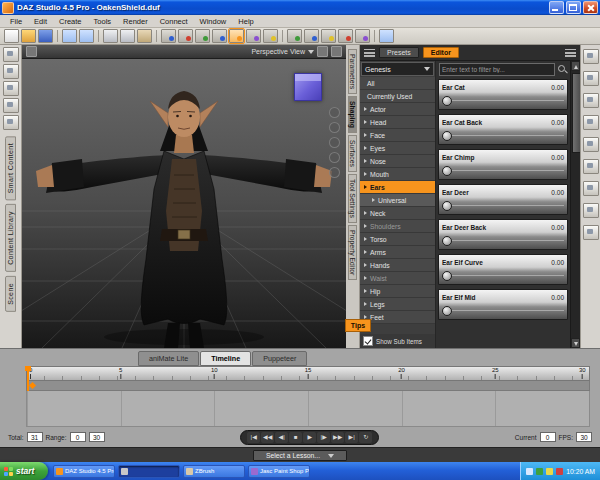 The width and height of the screenshot is (600, 480). What do you see at coordinates (70, 22) in the screenshot?
I see `menu-item-create: Create` at bounding box center [70, 22].